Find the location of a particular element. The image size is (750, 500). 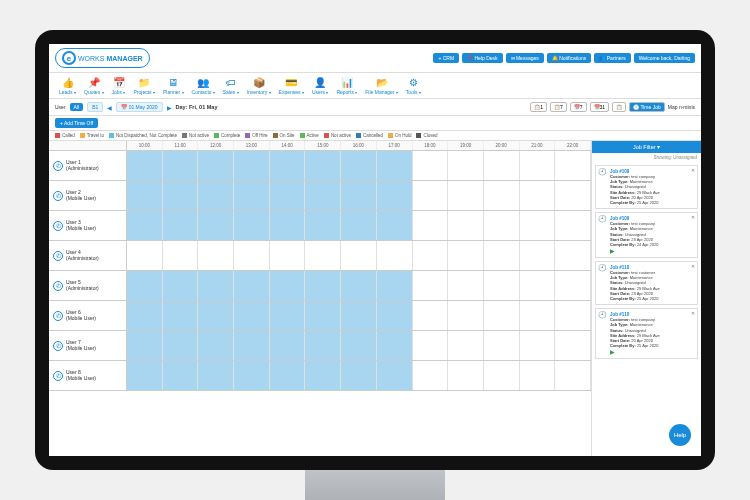

nav-projects: 📁Projects ▾ is located at coordinates (144, 86).